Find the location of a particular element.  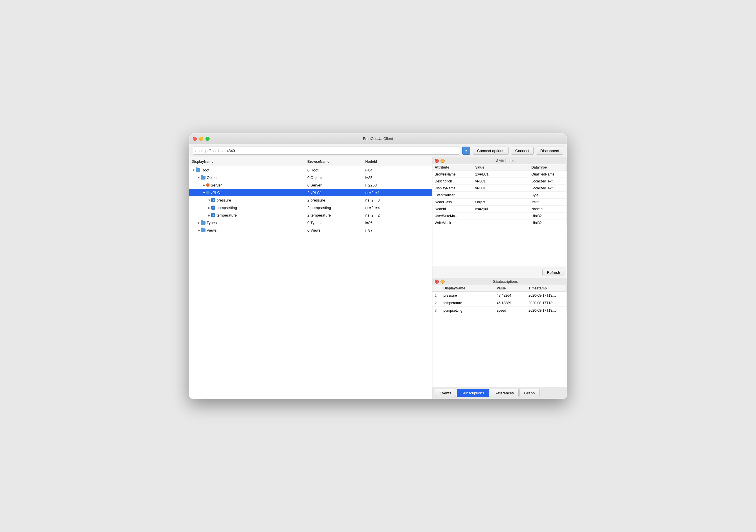

attr-row: DisplayName vPLC1 LocalizedText is located at coordinates (500, 188).